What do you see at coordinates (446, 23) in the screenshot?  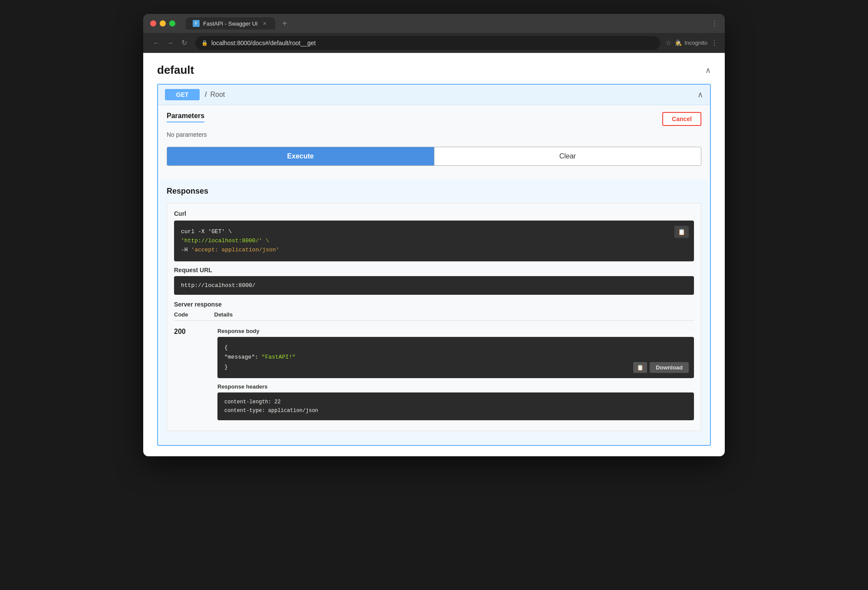 I see `tab-bar: F FastAPI - Swagger UI × +` at bounding box center [446, 23].